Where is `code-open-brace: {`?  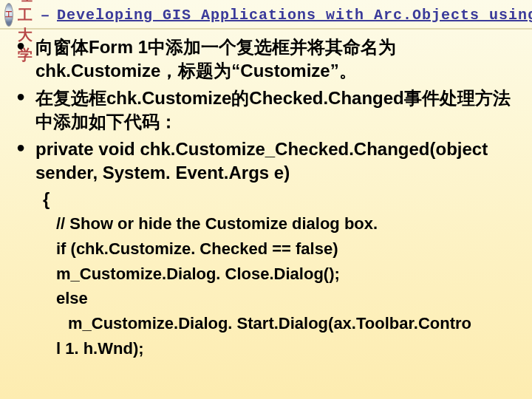 code-open-brace: { is located at coordinates (270, 200).